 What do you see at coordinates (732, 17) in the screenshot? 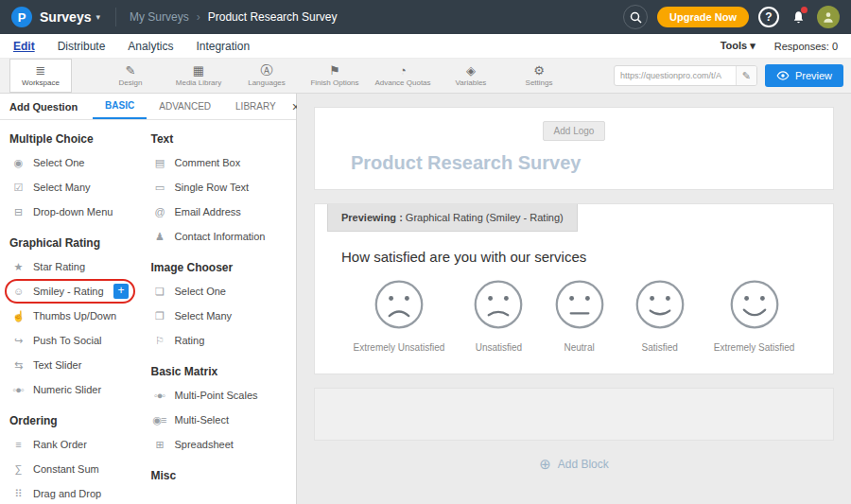
I see `navbar-right: Upgrade Now ?` at bounding box center [732, 17].